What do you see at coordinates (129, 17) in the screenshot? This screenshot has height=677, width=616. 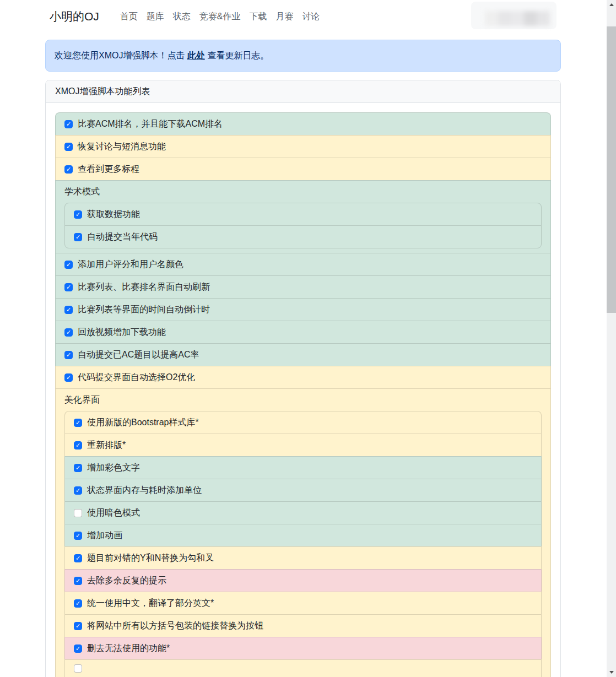 I see `nav-link-0: 首页` at bounding box center [129, 17].